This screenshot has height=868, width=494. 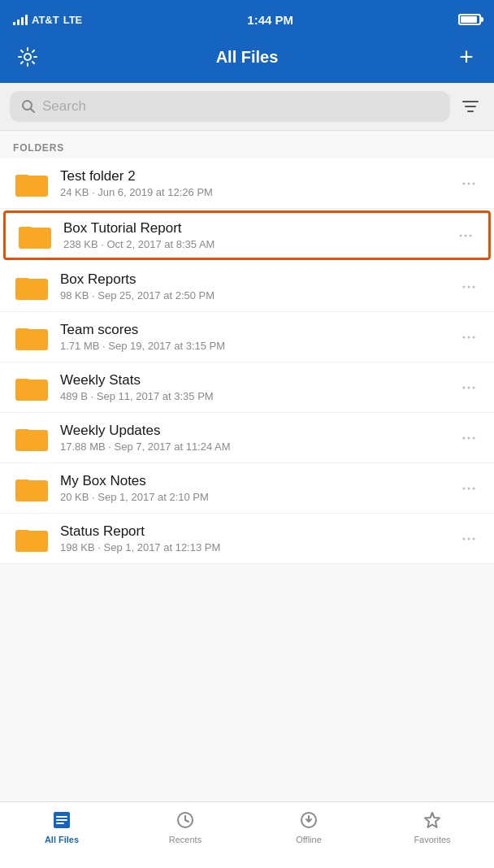 What do you see at coordinates (466, 57) in the screenshot?
I see `add-button: +` at bounding box center [466, 57].